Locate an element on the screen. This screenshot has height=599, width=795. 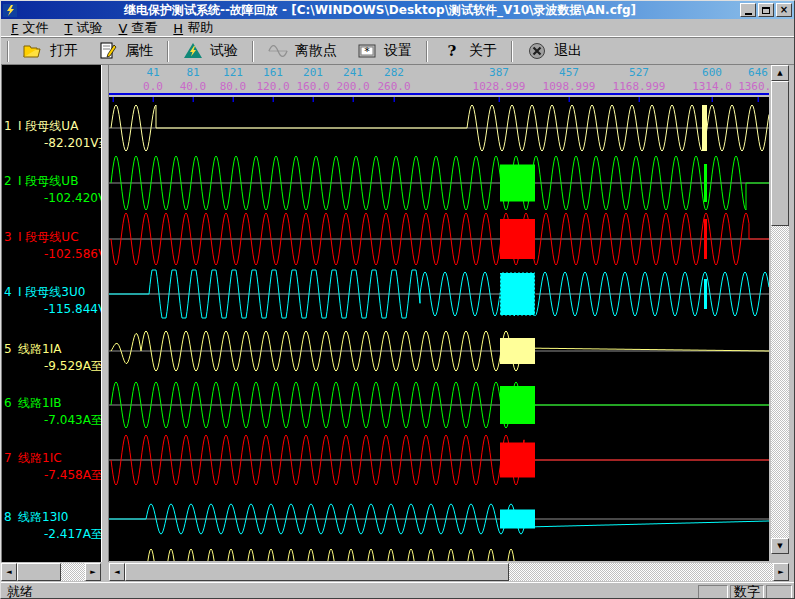
channel-range: -7.043A至7. is located at coordinates (52, 420).